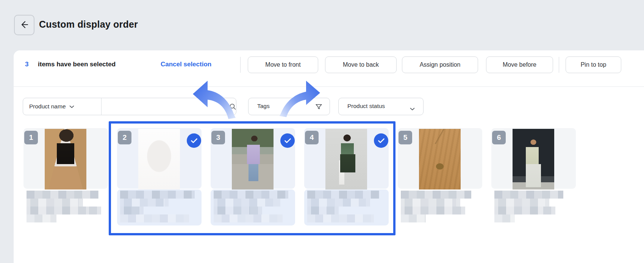  What do you see at coordinates (366, 106) in the screenshot?
I see `product-status-label: Product status` at bounding box center [366, 106].